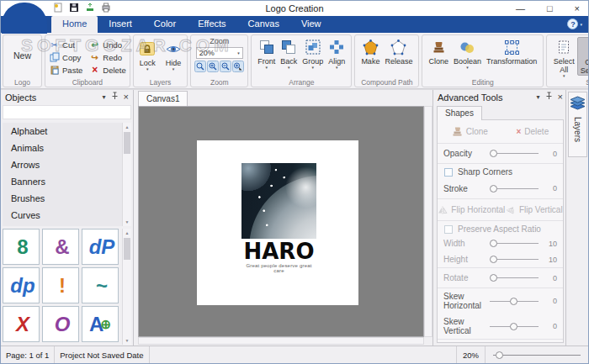 Image resolution: width=589 pixels, height=364 pixels. Describe the element at coordinates (520, 8) in the screenshot. I see `minimize-button: —` at that location.